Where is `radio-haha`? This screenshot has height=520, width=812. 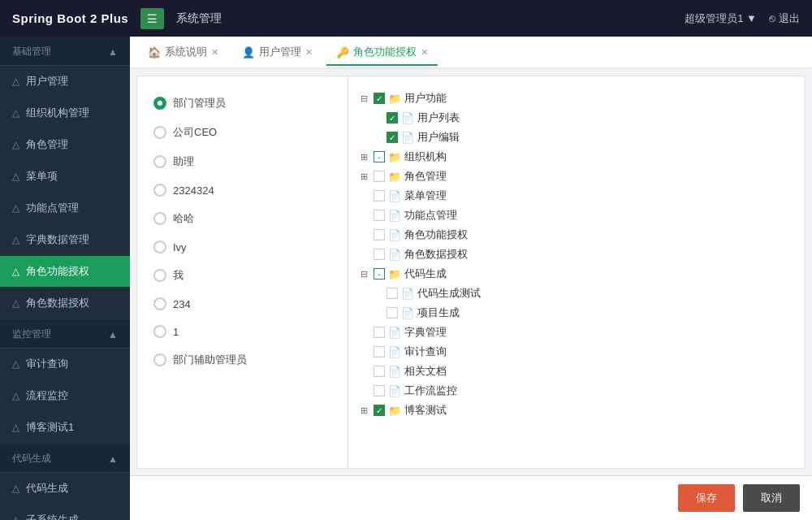
radio-haha is located at coordinates (160, 219).